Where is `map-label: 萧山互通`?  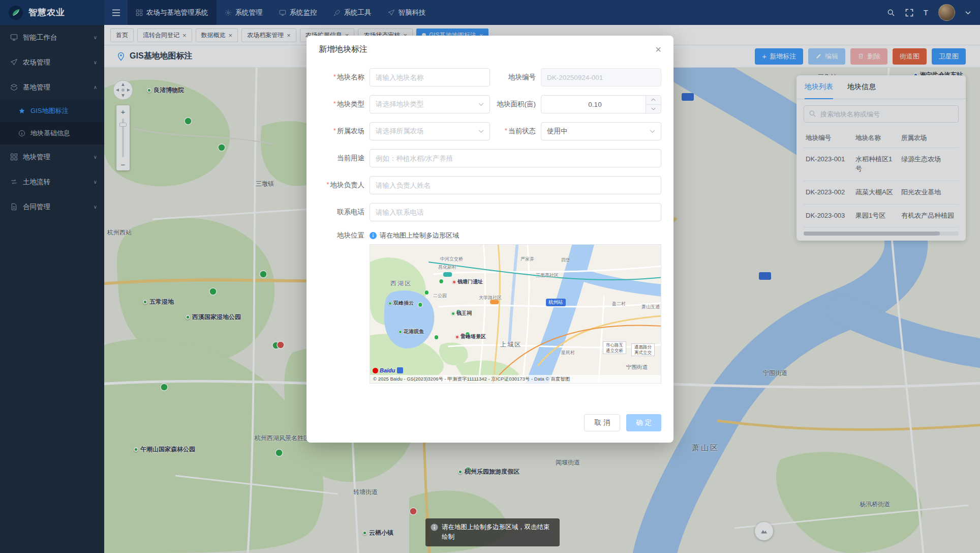
map-label: 萧山互通 is located at coordinates (651, 307).